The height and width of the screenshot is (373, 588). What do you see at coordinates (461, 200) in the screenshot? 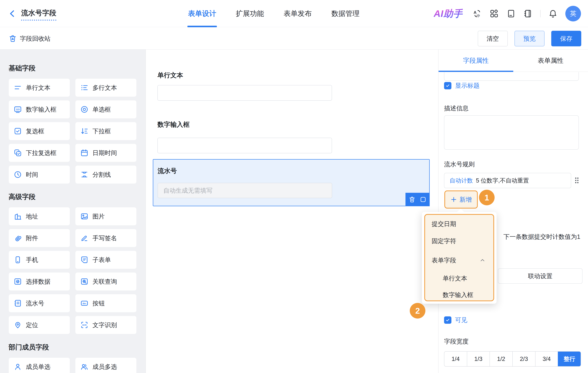
I see `add-rule-button: 新增` at bounding box center [461, 200].